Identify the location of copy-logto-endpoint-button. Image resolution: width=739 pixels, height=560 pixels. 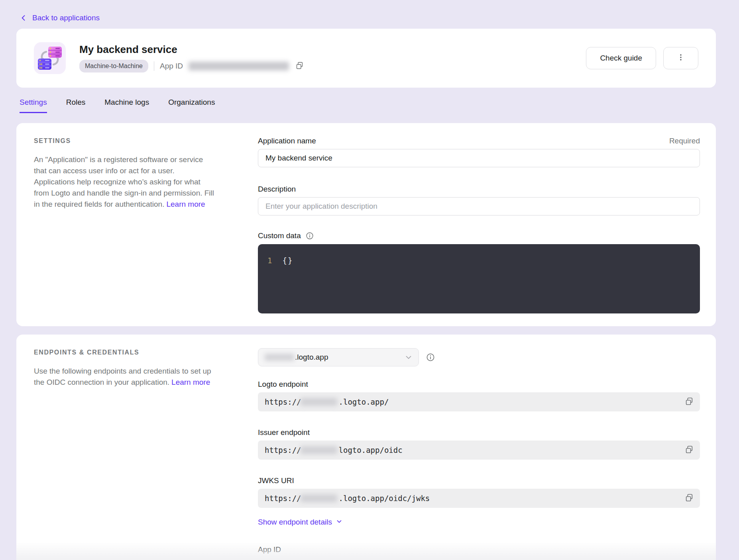
(689, 402).